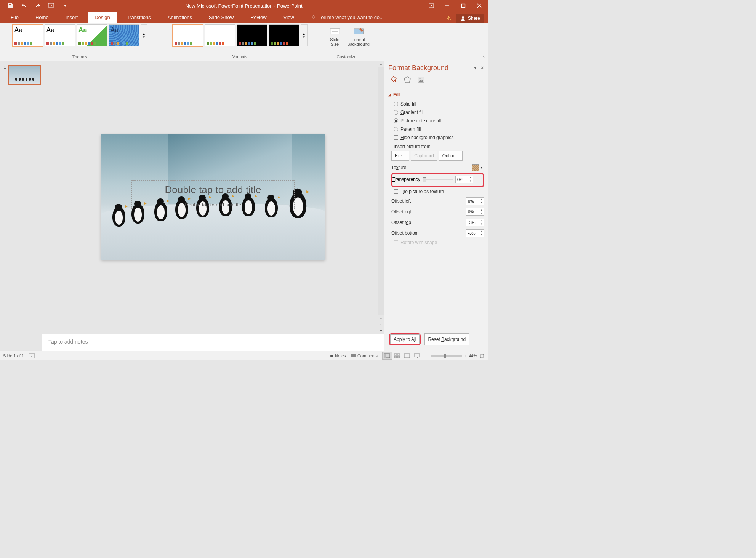 Image resolution: width=756 pixels, height=558 pixels. I want to click on offset-right-spinner: ▲▼, so click(475, 212).